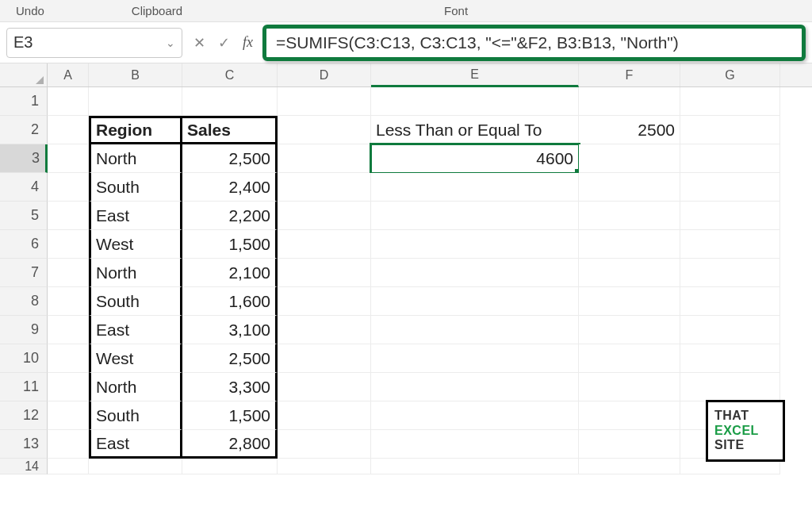  I want to click on cell-C13: 2,800, so click(230, 444).